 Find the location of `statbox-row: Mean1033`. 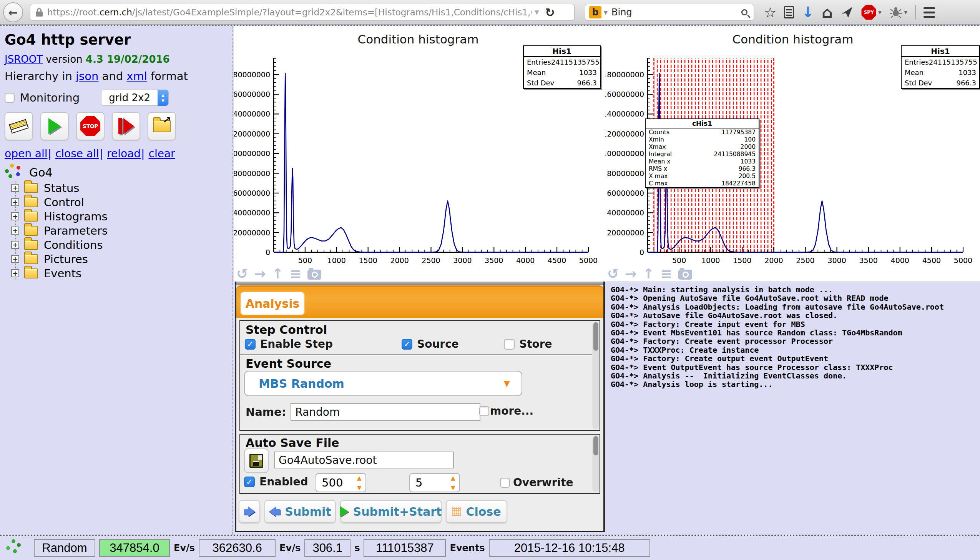

statbox-row: Mean1033 is located at coordinates (940, 72).